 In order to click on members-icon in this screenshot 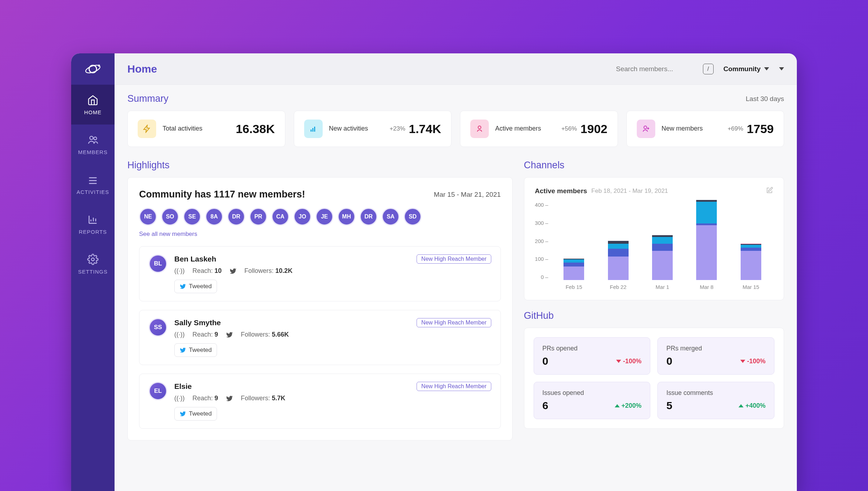, I will do `click(93, 140)`.